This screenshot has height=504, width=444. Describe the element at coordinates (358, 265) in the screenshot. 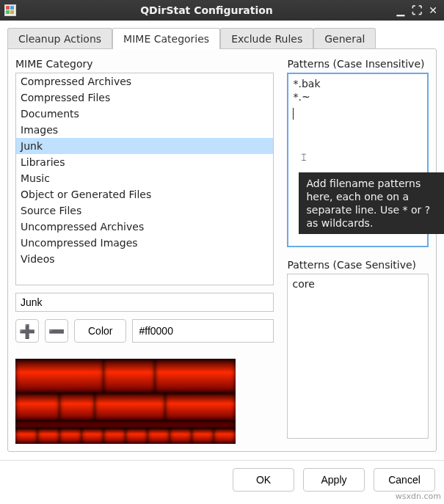

I see `patterns-sensitive-heading: Patterns (Case Sensitive)` at that location.